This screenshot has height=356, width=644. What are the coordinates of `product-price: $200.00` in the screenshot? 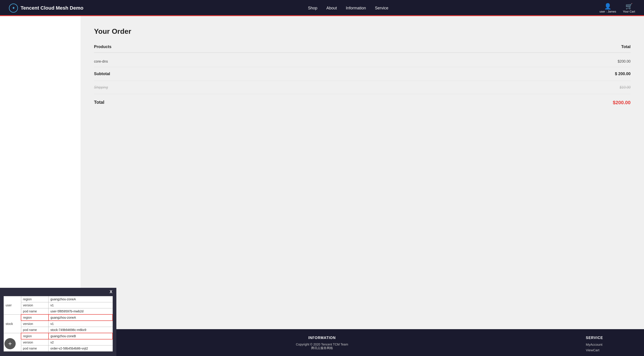 It's located at (624, 61).